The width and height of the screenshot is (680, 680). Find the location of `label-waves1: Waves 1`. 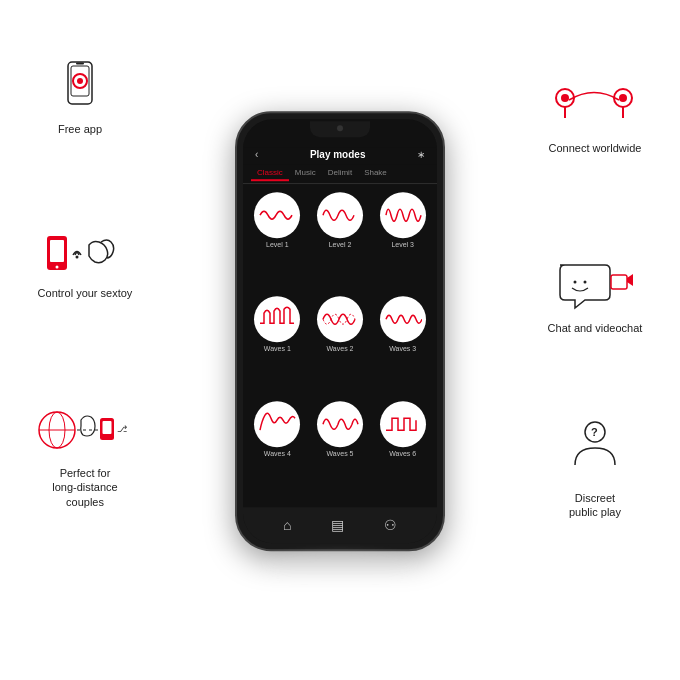

label-waves1: Waves 1 is located at coordinates (278, 350).